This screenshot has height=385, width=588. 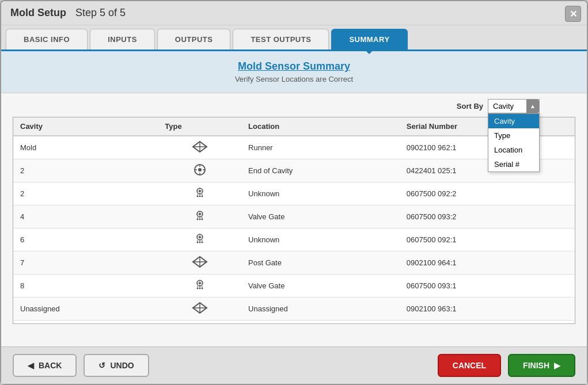 What do you see at coordinates (47, 39) in the screenshot?
I see `tab-basic-info: BASIC INFO` at bounding box center [47, 39].